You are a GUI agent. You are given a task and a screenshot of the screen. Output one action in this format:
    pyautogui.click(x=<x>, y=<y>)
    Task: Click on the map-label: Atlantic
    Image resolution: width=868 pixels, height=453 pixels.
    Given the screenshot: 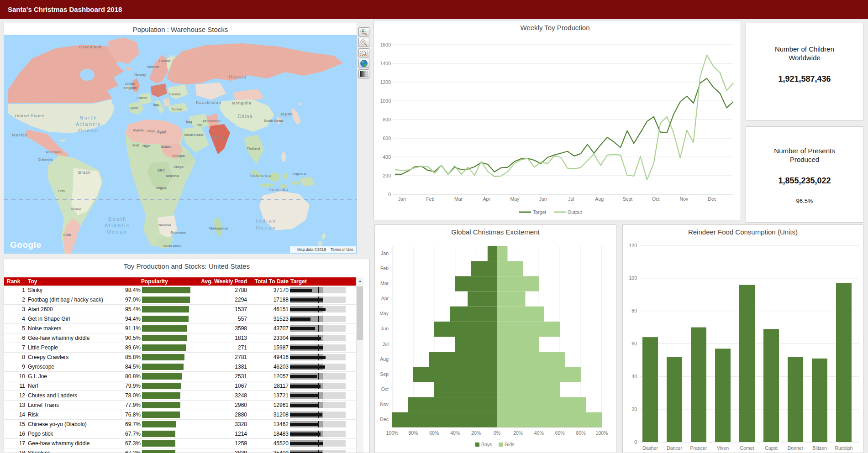 What is the action you would take?
    pyautogui.click(x=89, y=124)
    